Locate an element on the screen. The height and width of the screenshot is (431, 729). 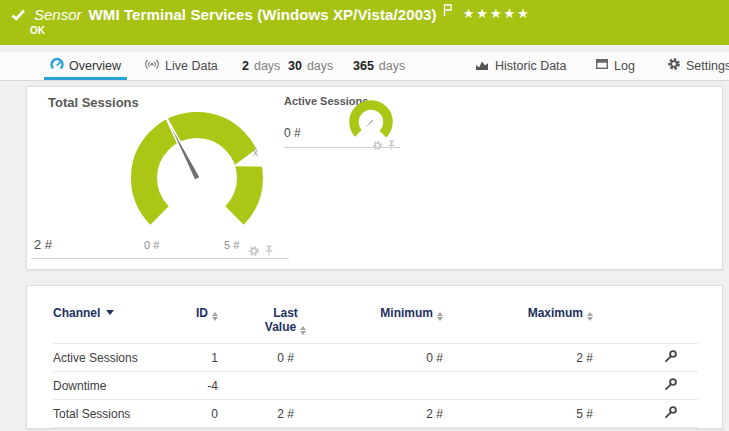
tab-label: Overview is located at coordinates (95, 66).